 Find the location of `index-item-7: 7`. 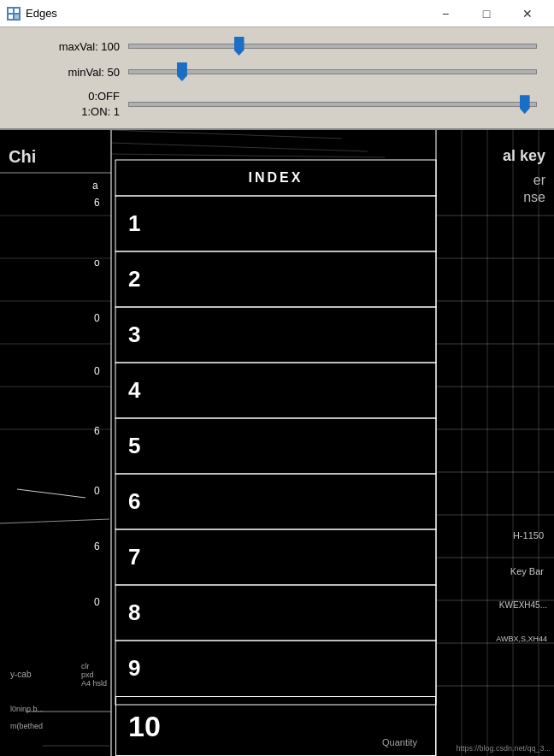

index-item-7: 7 is located at coordinates (275, 558).